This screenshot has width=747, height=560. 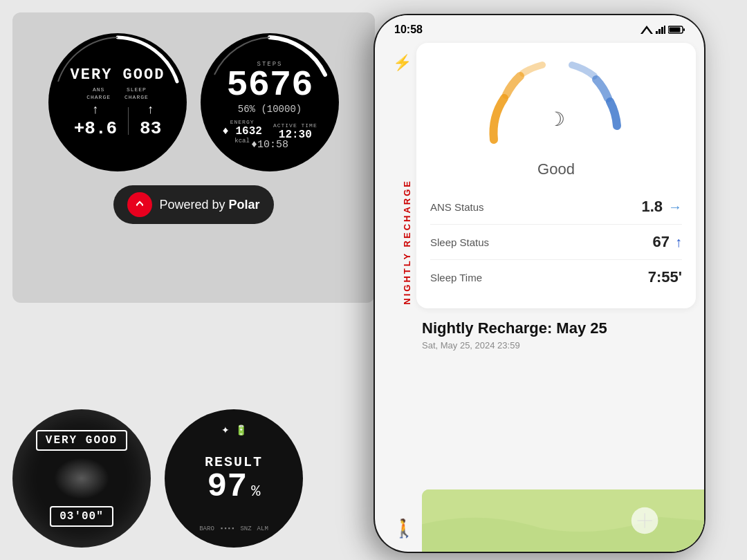 I want to click on polar-text-pre: Powered by, so click(x=194, y=205).